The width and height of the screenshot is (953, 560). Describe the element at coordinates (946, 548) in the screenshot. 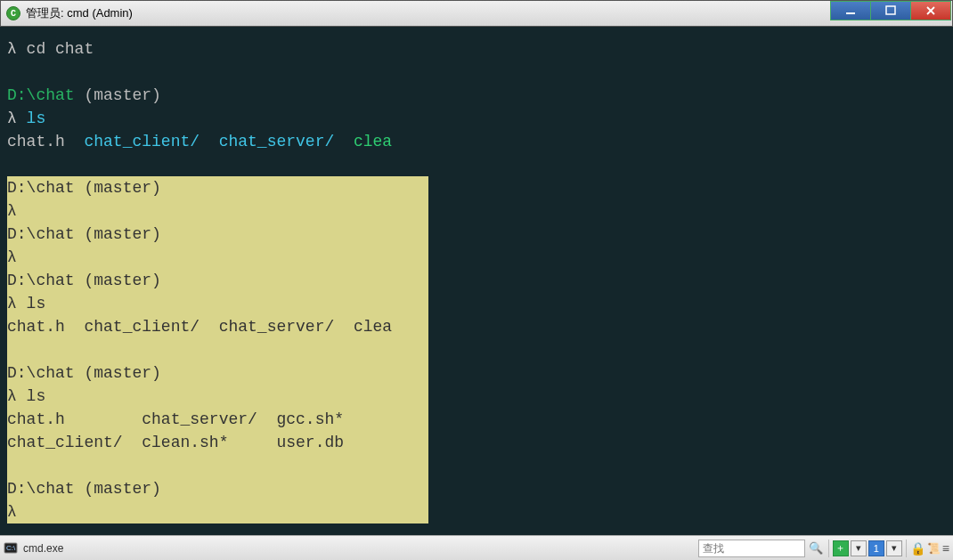

I see `menu-icon: ≡` at that location.